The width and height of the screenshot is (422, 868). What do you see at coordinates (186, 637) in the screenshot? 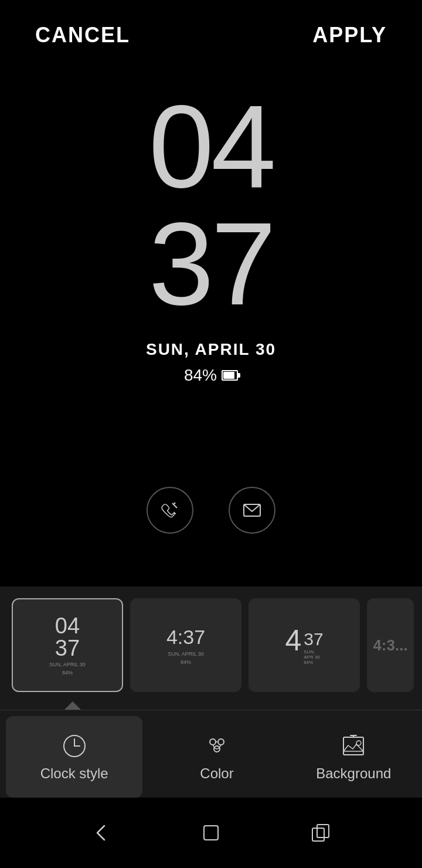
I see `card2-time: 4:37` at bounding box center [186, 637].